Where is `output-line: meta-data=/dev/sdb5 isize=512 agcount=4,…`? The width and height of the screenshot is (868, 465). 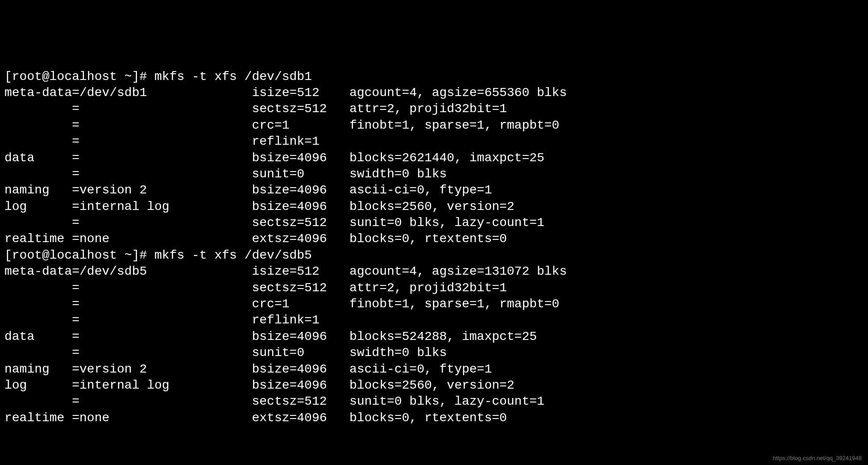 output-line: meta-data=/dev/sdb5 isize=512 agcount=4,… is located at coordinates (286, 272).